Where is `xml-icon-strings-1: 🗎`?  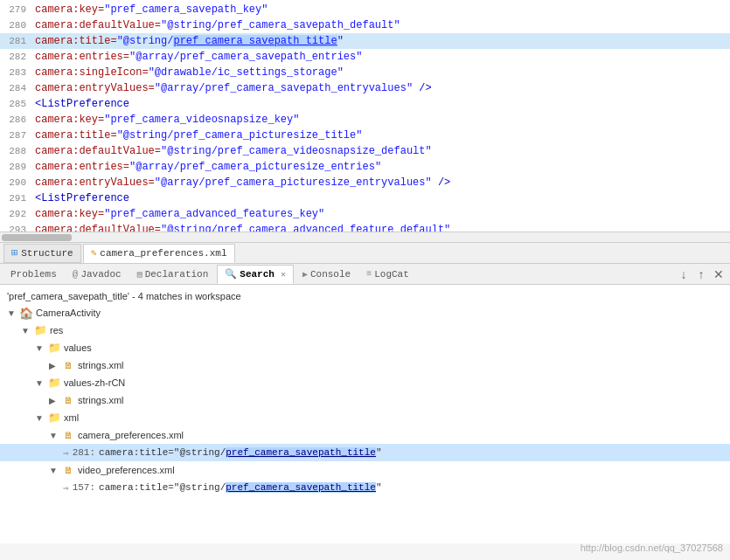
xml-icon-strings-1: 🗎 is located at coordinates (68, 365).